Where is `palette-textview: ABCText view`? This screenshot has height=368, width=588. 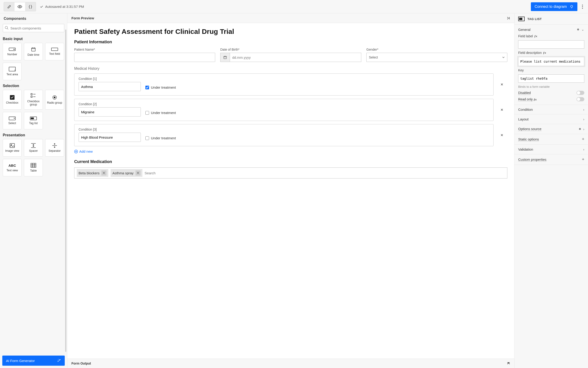 palette-textview: ABCText view is located at coordinates (12, 168).